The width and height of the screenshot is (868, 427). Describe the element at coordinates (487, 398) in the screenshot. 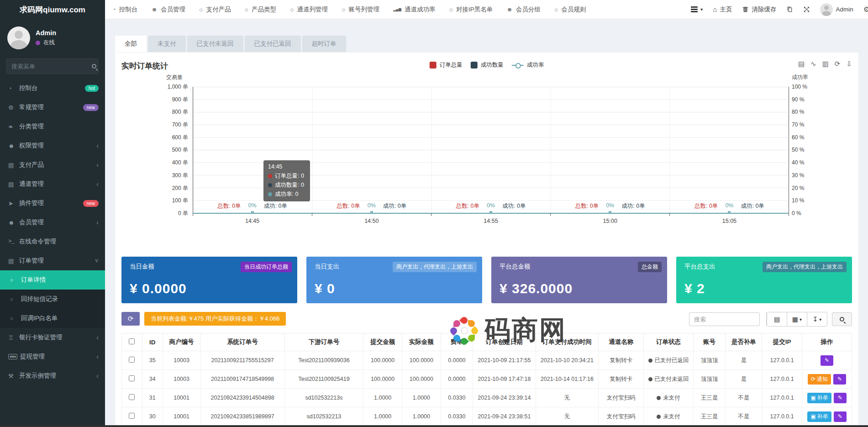

I see `order-row: 31 10001 20210924233914504898 sd10253221…` at that location.